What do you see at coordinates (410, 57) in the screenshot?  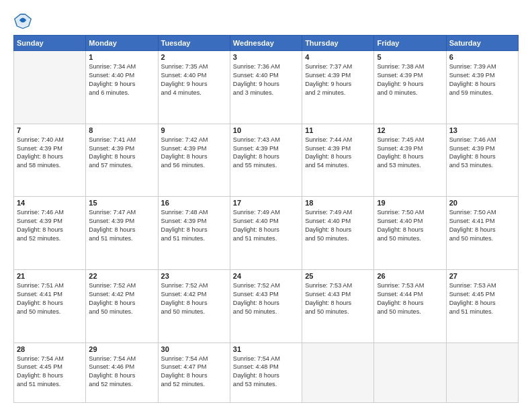 I see `day-number: 5` at bounding box center [410, 57].